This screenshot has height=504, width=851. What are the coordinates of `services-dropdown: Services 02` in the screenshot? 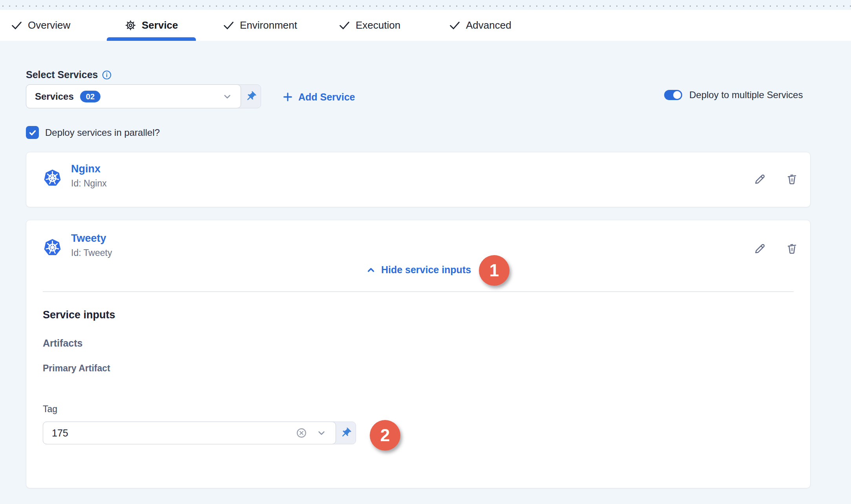 It's located at (144, 97).